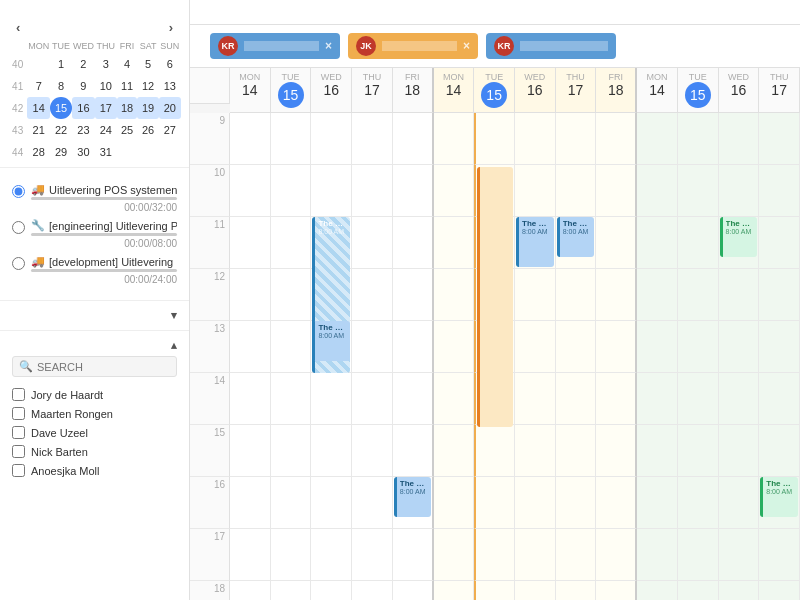 The height and width of the screenshot is (600, 800). I want to click on search-input, so click(104, 367).